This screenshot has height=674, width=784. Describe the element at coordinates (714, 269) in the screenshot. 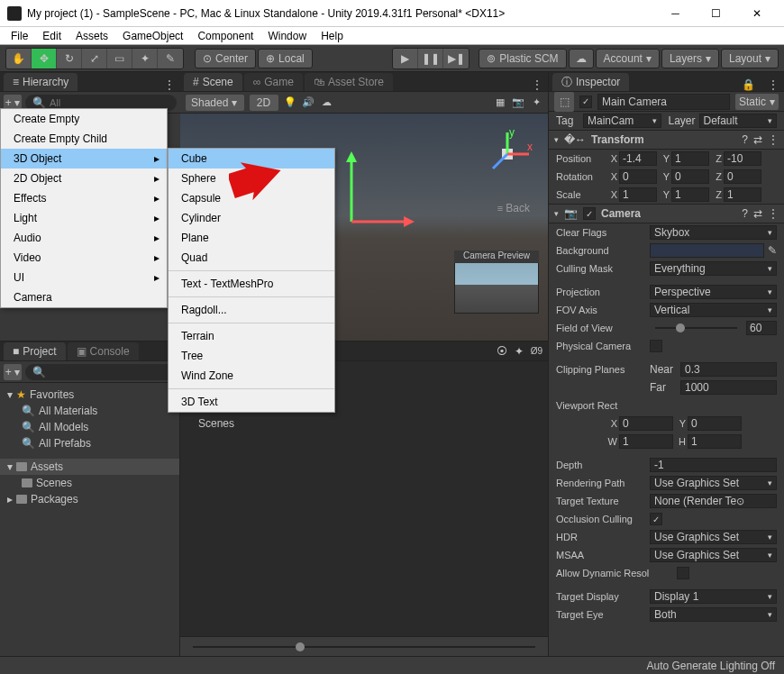

I see `culling-mask-dropdown: Everything` at that location.